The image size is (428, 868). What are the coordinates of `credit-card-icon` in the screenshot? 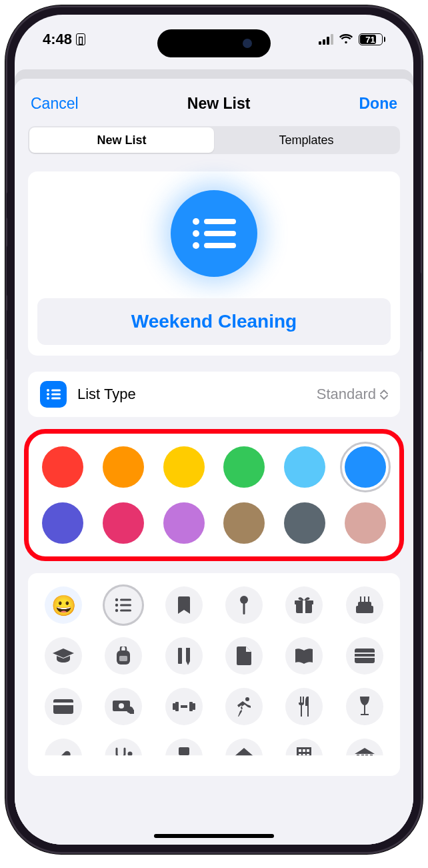 It's located at (63, 707).